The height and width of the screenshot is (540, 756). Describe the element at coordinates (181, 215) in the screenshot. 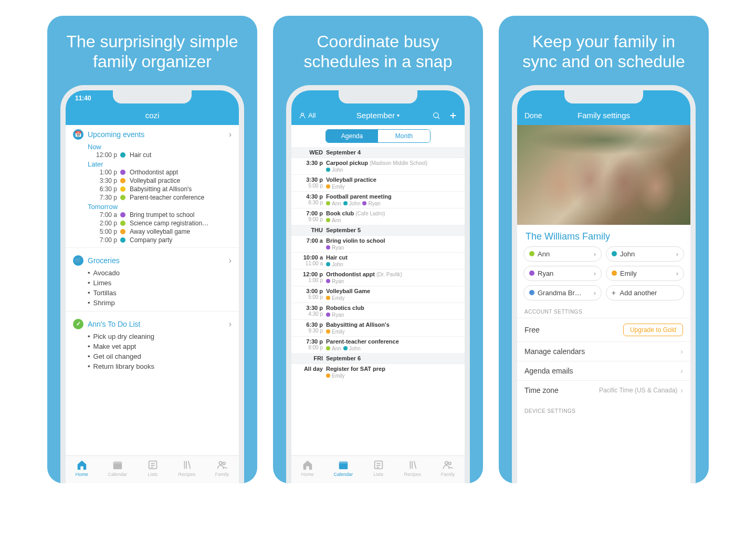

I see `event-title: Bring trumpet to school` at that location.